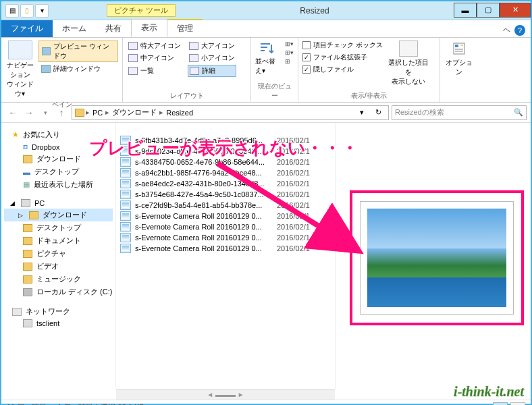 Image resolution: width=532 pixels, height=405 pixels. What do you see at coordinates (206, 162) in the screenshot?
I see `file-name: s-43384750-0652-4e76-9b86-58e644...` at bounding box center [206, 162].